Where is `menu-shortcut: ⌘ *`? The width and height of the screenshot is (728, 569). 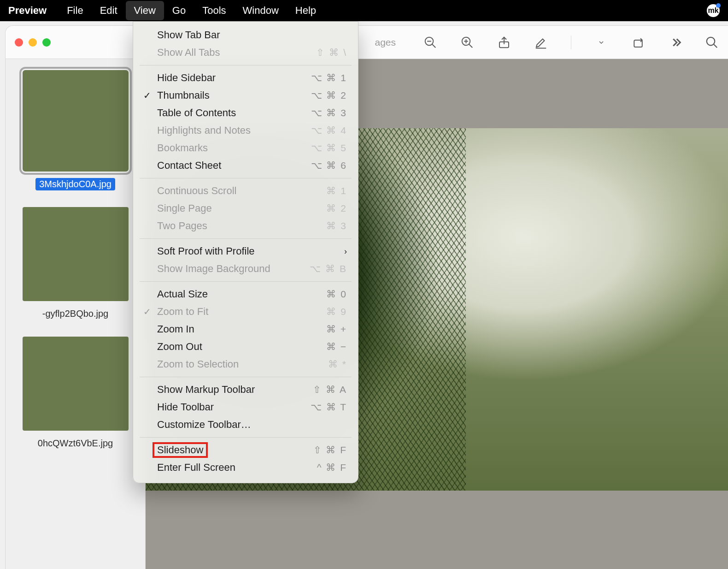
menu-shortcut: ⌘ * is located at coordinates (337, 364).